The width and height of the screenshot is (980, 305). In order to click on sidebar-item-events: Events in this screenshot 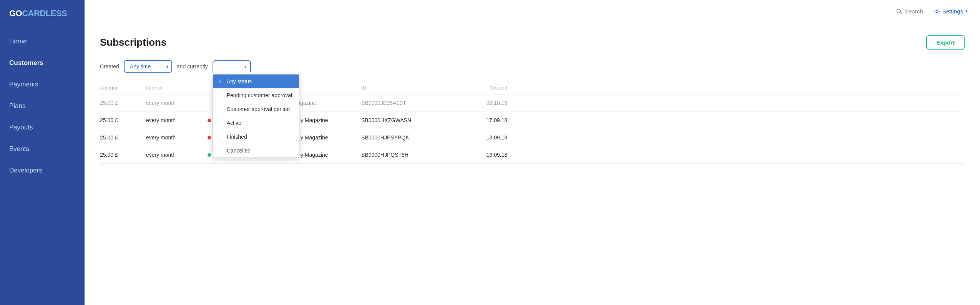, I will do `click(42, 149)`.